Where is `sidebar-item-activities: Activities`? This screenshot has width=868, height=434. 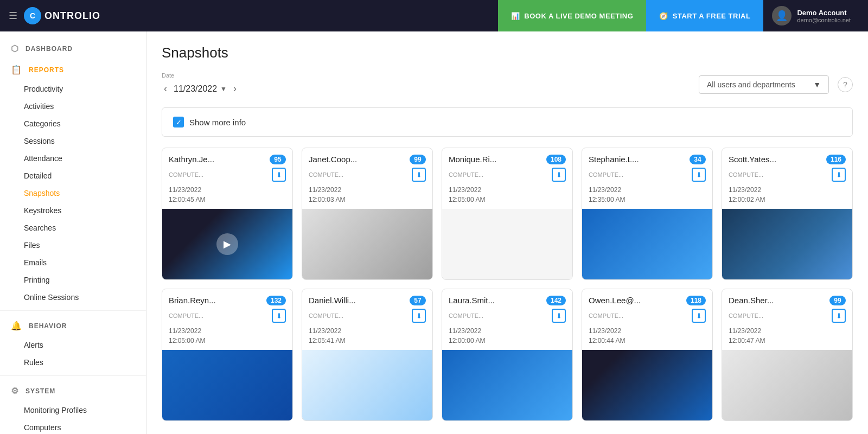
sidebar-item-activities: Activities is located at coordinates (73, 106).